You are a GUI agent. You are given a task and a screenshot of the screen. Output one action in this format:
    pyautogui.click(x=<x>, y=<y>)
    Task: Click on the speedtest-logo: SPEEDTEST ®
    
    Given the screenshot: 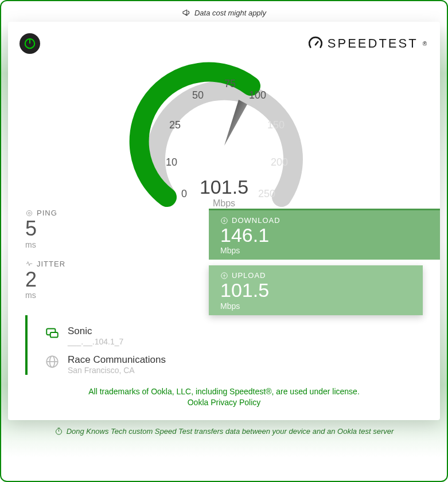 What is the action you would take?
    pyautogui.click(x=368, y=44)
    